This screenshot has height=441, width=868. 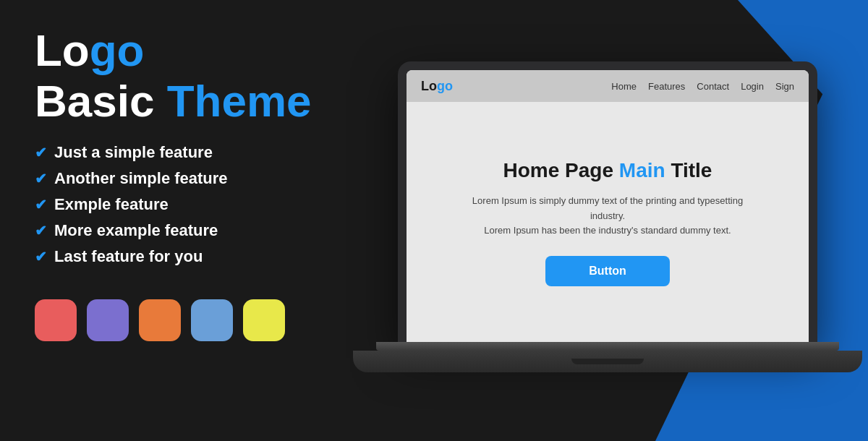 What do you see at coordinates (785, 87) in the screenshot?
I see `nav-sign: Sign` at bounding box center [785, 87].